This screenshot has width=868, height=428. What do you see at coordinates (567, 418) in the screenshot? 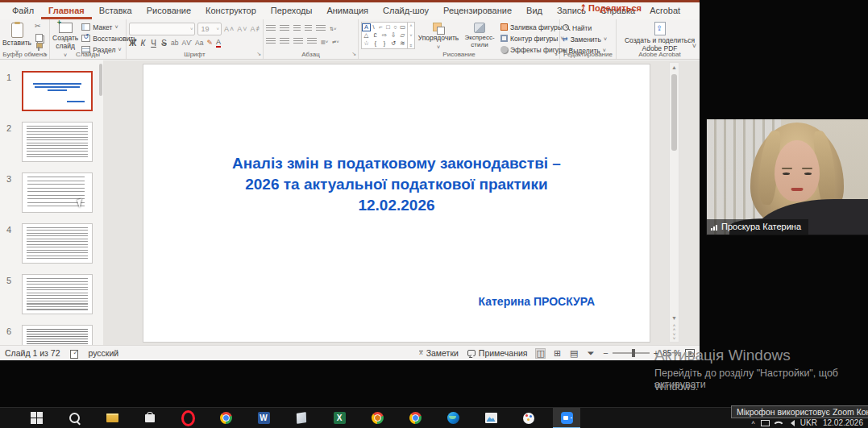
I see `zoom-app-icon` at bounding box center [567, 418].